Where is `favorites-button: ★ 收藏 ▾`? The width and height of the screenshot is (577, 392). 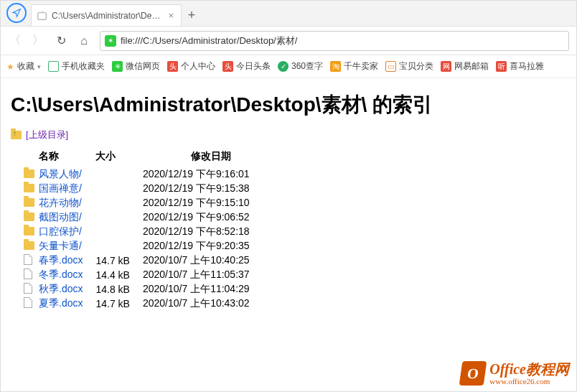
favorites-button: ★ 收藏 ▾ is located at coordinates (24, 66).